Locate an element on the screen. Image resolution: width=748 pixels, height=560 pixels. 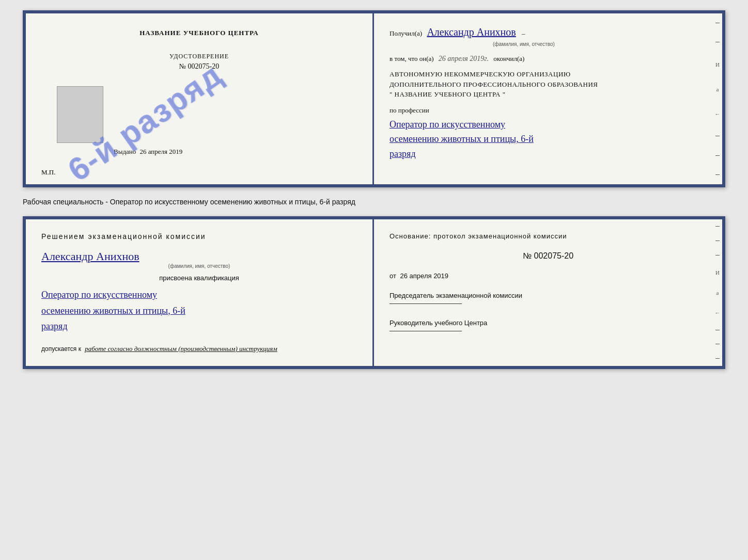
doc-top-right: Получил(а) Александр Анихнов – (фамилия,… is located at coordinates (548, 99).